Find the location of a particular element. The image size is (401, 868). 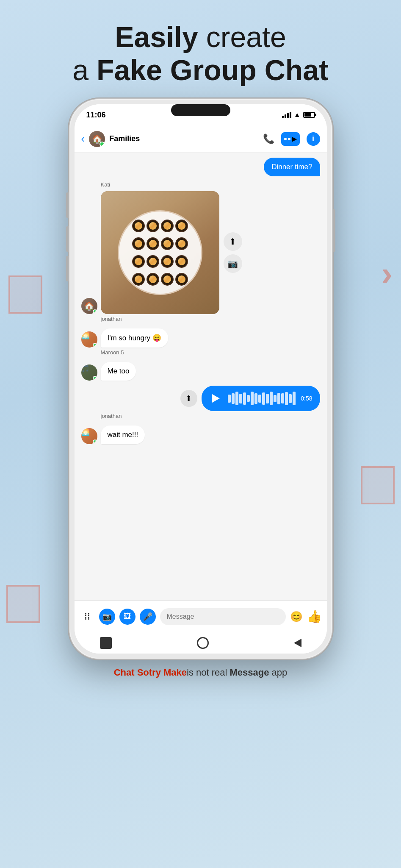

phone-call-button: 📞 is located at coordinates (268, 139).